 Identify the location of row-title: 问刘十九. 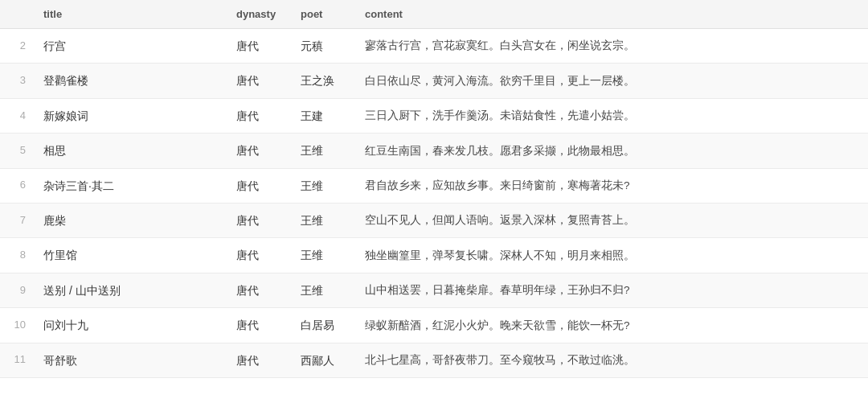
(130, 325).